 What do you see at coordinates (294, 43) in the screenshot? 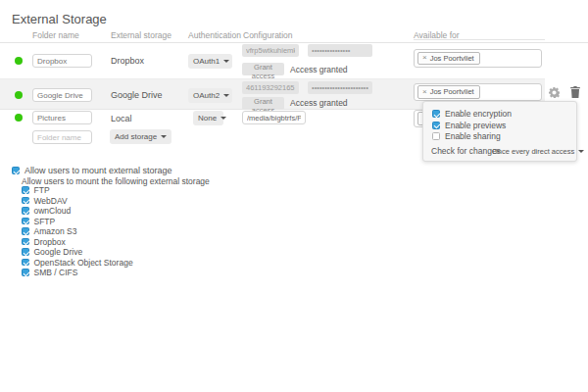
I see `table-header-divider` at bounding box center [294, 43].